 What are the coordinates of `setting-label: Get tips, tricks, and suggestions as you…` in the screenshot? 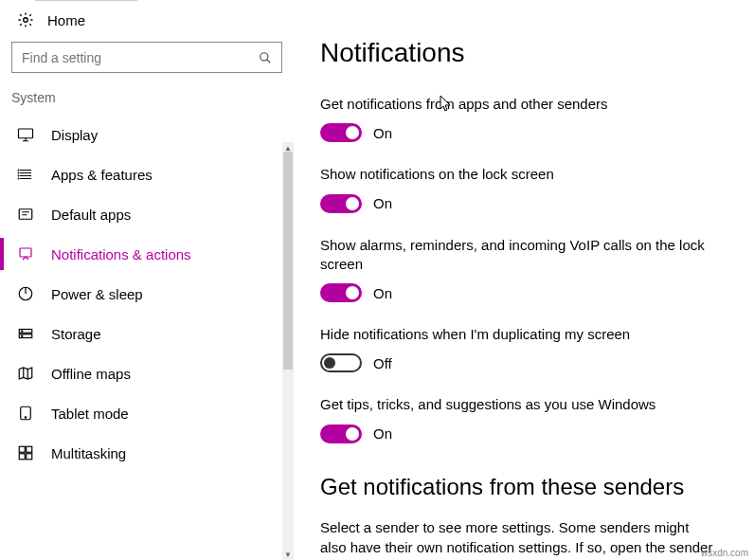 It's located at (519, 405).